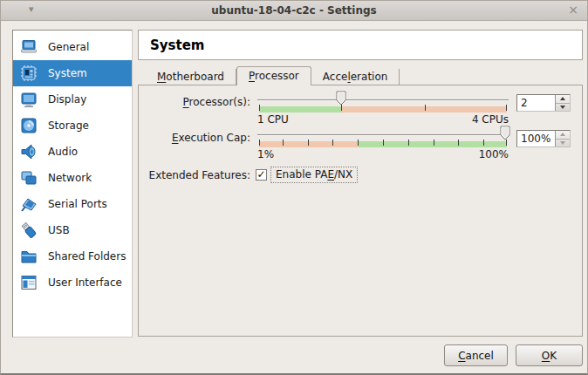  What do you see at coordinates (383, 144) in the screenshot?
I see `execution-cap-slider: 1% 100%` at bounding box center [383, 144].